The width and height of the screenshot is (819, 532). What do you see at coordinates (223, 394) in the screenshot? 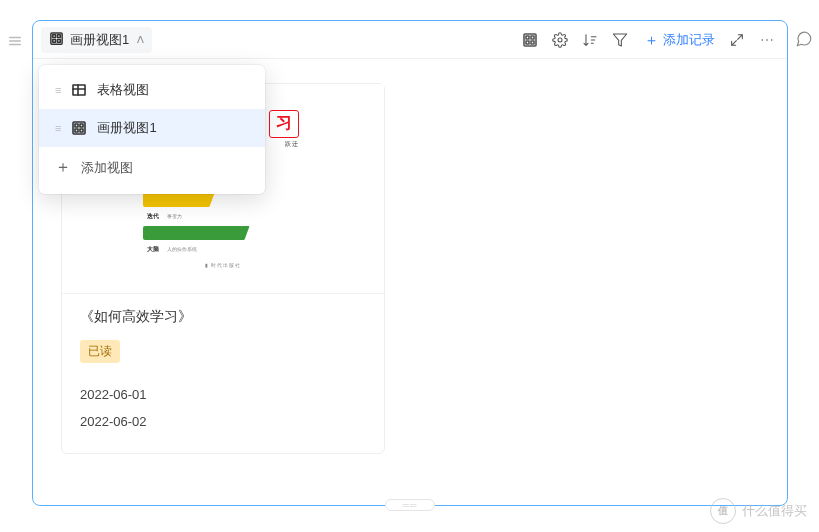
I see `card-date: 2022-06-01` at bounding box center [223, 394].